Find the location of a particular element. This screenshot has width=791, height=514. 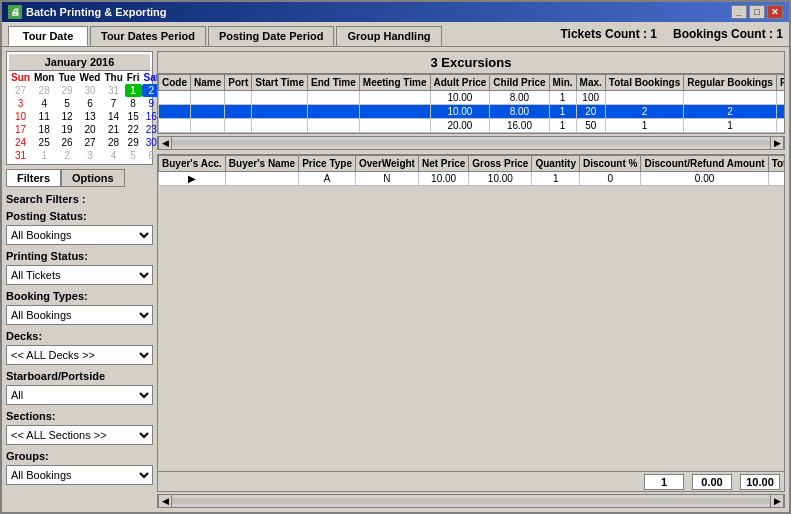

window-title: Batch Printing & Exporting is located at coordinates (96, 12).